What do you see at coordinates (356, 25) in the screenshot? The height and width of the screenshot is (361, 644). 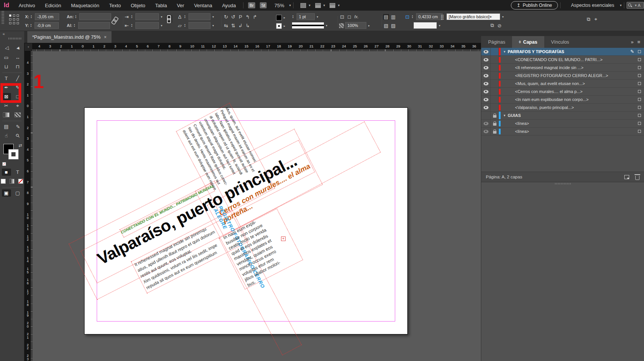 I see `opacity-field: 100%` at bounding box center [356, 25].